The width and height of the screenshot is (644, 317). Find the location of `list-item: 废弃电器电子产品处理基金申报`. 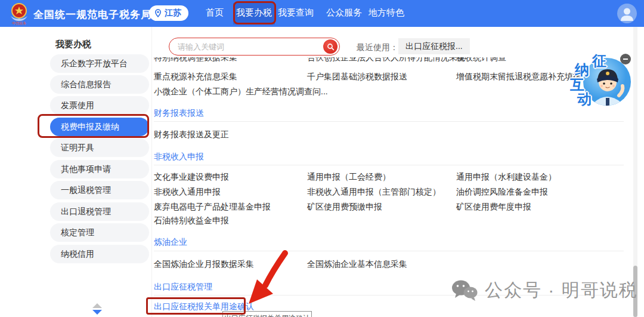

list-item: 废弃电器电子产品处理基金申报 is located at coordinates (212, 207).